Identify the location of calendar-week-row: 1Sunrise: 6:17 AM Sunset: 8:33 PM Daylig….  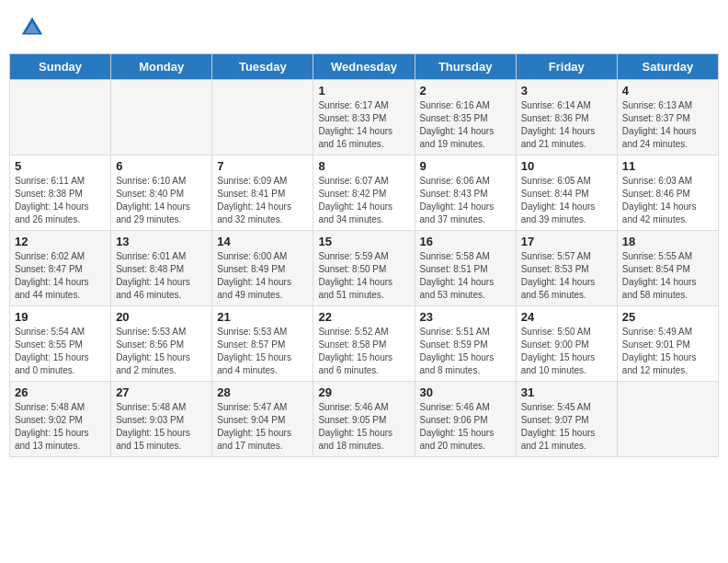
(364, 118).